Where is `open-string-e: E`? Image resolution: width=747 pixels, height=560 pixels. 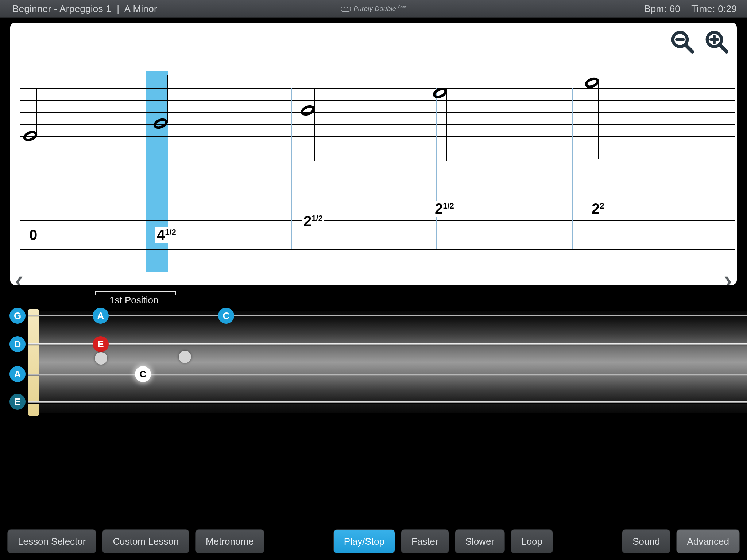
open-string-e: E is located at coordinates (18, 402).